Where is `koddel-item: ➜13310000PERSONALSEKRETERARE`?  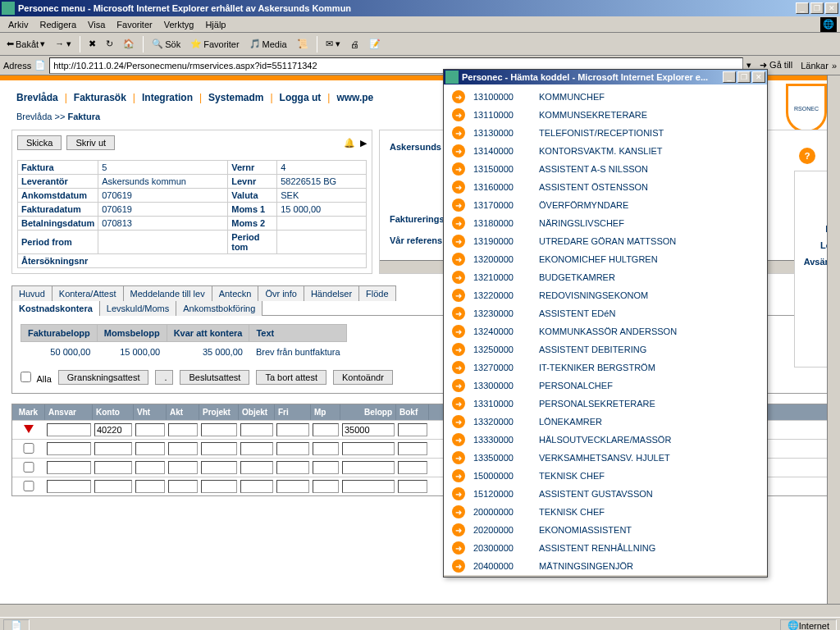
koddel-item: ➜13310000PERSONALSEKRETERARE is located at coordinates (605, 404).